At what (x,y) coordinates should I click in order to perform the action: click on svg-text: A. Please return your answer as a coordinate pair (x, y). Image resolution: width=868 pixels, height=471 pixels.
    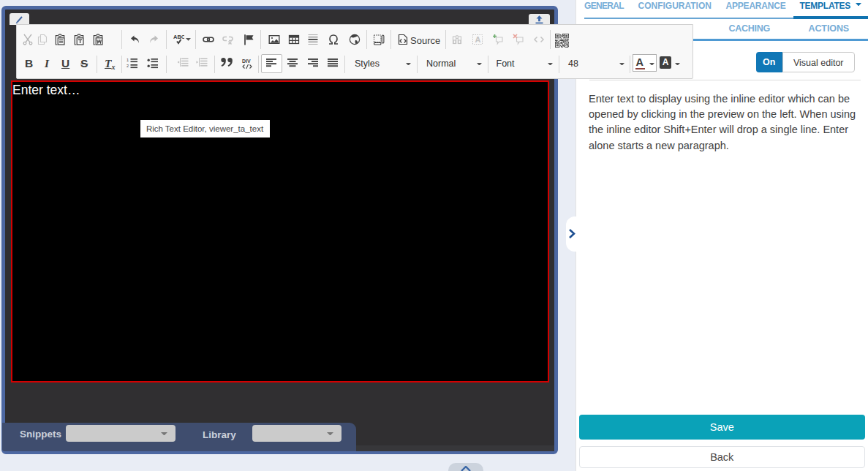
    Looking at the image, I should click on (478, 39).